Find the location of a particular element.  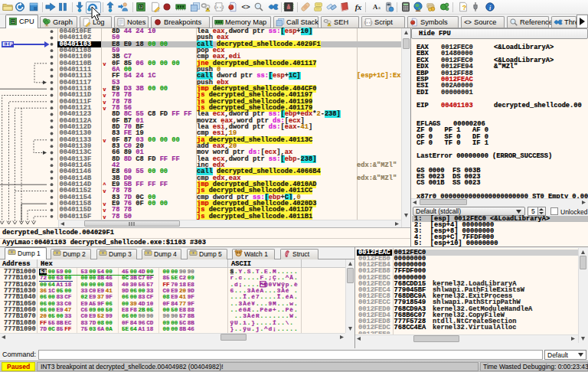

svg-text: fx is located at coordinates (358, 8).